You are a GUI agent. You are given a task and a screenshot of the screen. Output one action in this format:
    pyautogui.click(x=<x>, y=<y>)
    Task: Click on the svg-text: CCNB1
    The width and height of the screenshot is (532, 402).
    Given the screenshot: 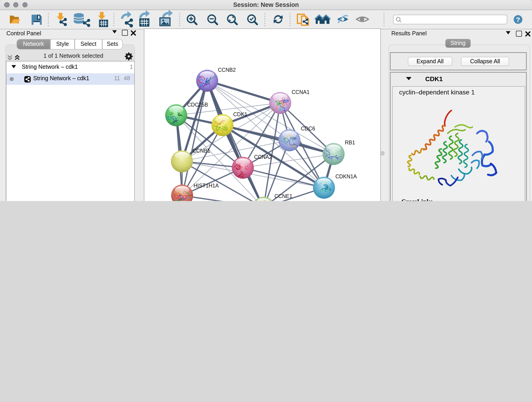 What is the action you would take?
    pyautogui.click(x=202, y=151)
    